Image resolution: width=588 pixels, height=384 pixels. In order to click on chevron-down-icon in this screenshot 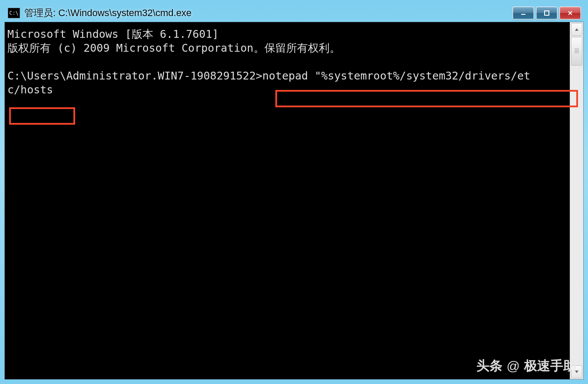, I will do `click(577, 372)`.